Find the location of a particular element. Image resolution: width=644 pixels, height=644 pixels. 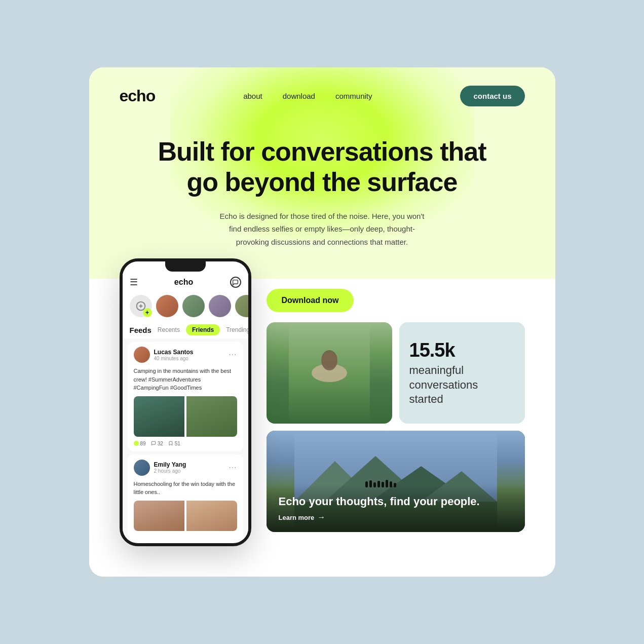

wide-card-title-part1: Echo your thoughts, find your is located at coordinates (360, 502).